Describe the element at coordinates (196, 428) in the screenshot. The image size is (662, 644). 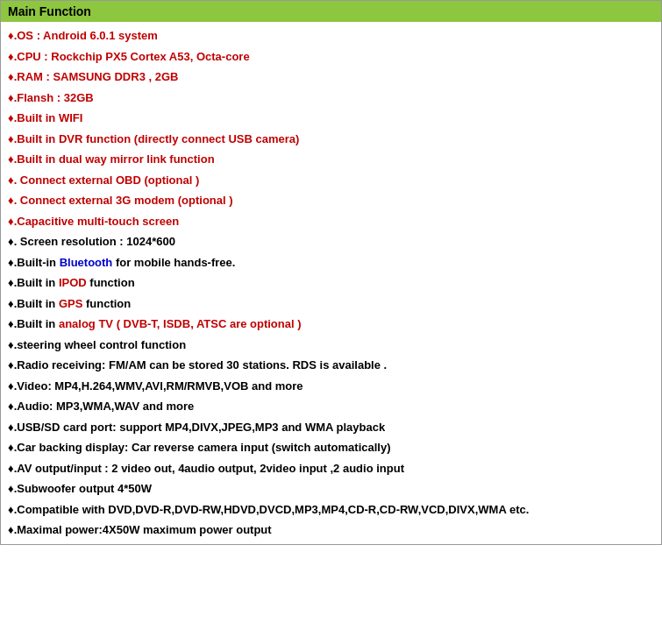
I see `item-text: ♦.USB/SD card port: support MP4,DIVX,JPE…` at that location.